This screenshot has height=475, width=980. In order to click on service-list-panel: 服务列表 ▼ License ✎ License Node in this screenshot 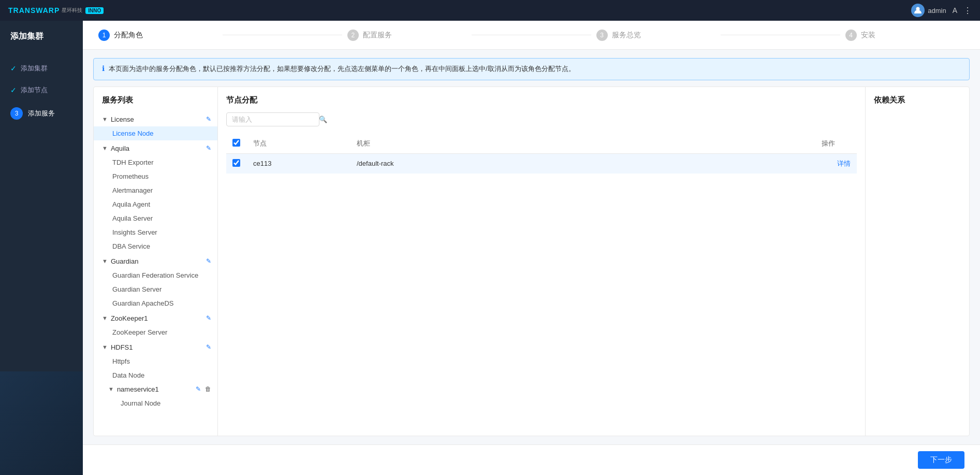, I will do `click(156, 261)`.